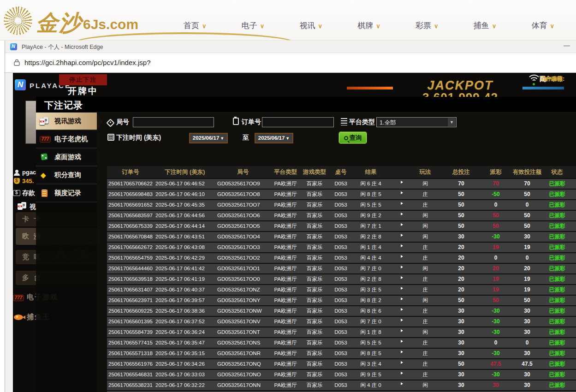  What do you see at coordinates (527, 364) in the screenshot?
I see `valid-bet: 47.5` at bounding box center [527, 364].